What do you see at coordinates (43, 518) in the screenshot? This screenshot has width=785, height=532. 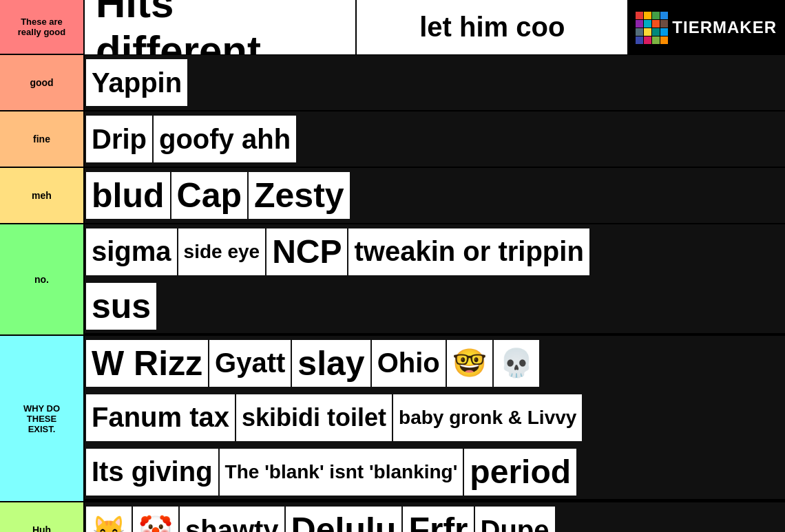 I see `label-huh: Huh` at bounding box center [43, 518].